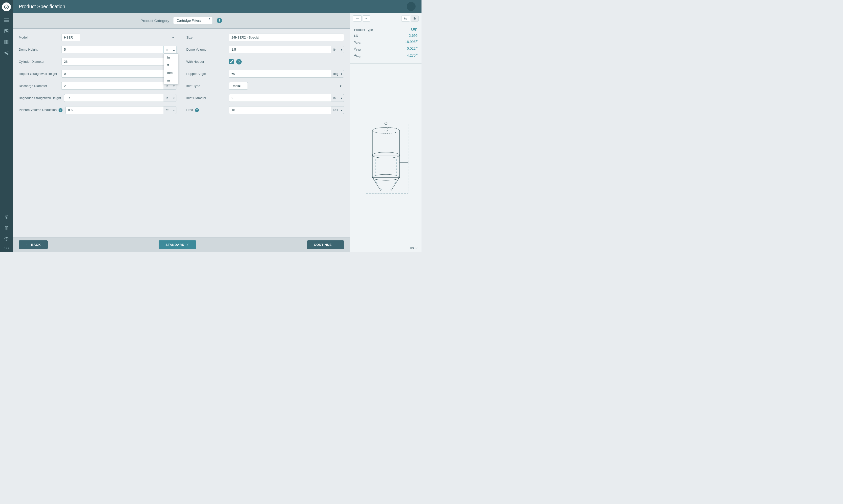 Image resolution: width=843 pixels, height=504 pixels. What do you see at coordinates (206, 62) in the screenshot?
I see `with-hopper-label: With Hopper` at bounding box center [206, 62].